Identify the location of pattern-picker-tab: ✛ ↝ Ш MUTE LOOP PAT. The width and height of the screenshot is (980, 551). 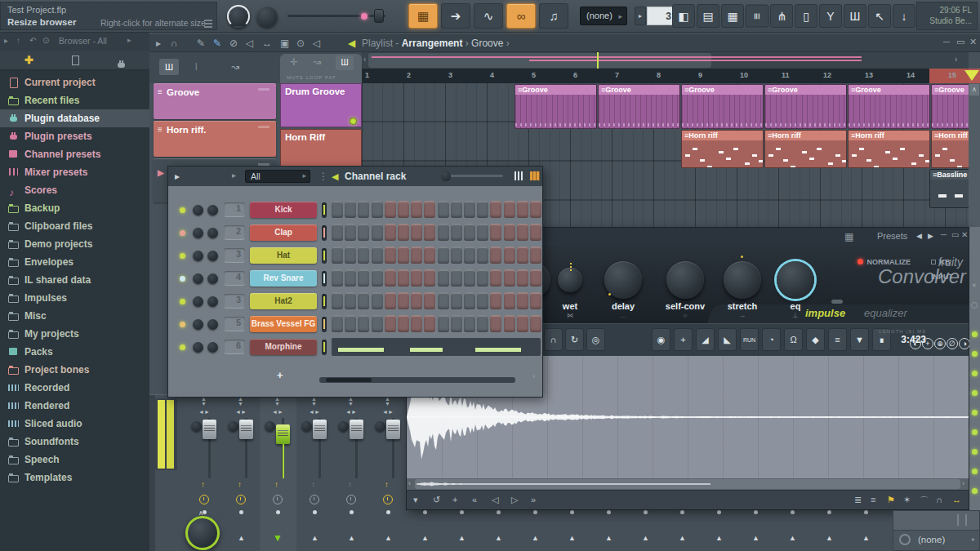
(321, 69).